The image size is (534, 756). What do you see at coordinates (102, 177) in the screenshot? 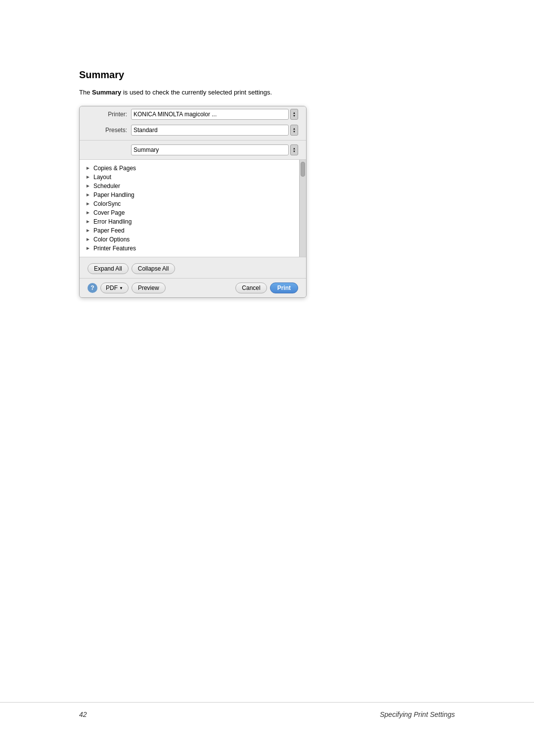
I see `tree-label-layout: Layout` at bounding box center [102, 177].